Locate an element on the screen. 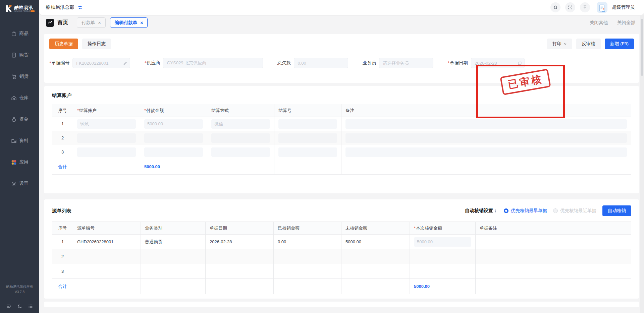  sidebar-item-sales: 销货 is located at coordinates (19, 76).